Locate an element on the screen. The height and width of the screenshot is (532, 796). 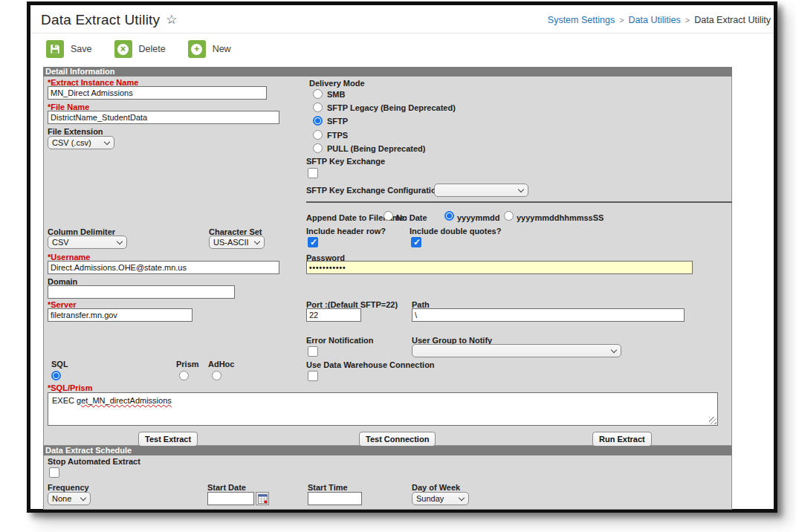
append-yyyymmddhhmmssss-label: yyyymmddhhmmssSS is located at coordinates (560, 218).